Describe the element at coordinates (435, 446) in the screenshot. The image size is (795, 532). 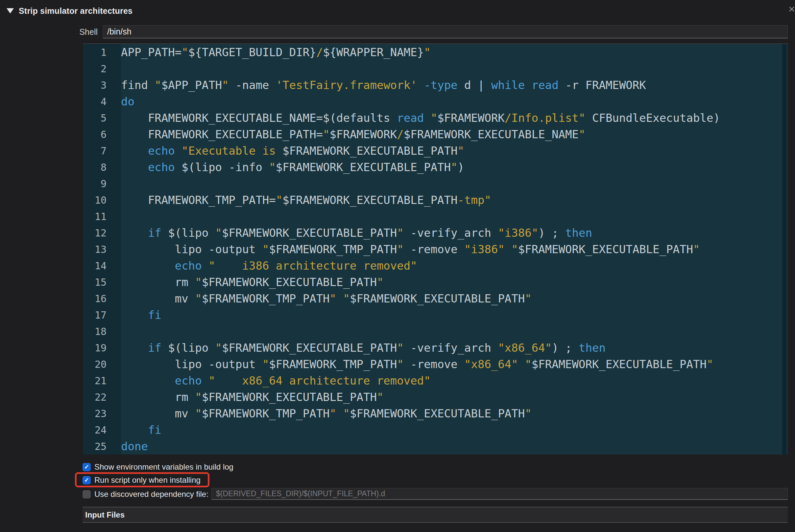
I see `code-line: 25done` at that location.